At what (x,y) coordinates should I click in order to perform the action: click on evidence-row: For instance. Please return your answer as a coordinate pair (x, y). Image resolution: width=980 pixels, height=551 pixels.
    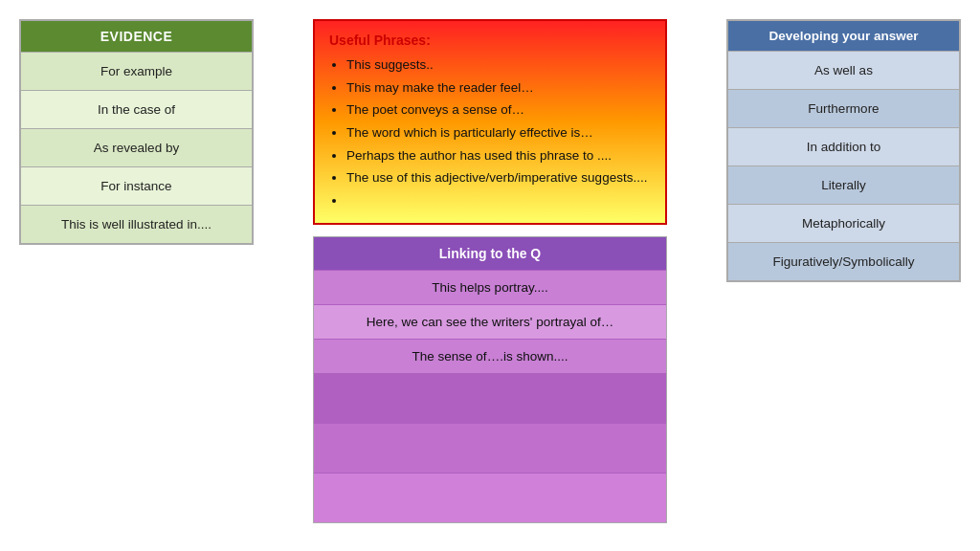
    Looking at the image, I should click on (136, 186).